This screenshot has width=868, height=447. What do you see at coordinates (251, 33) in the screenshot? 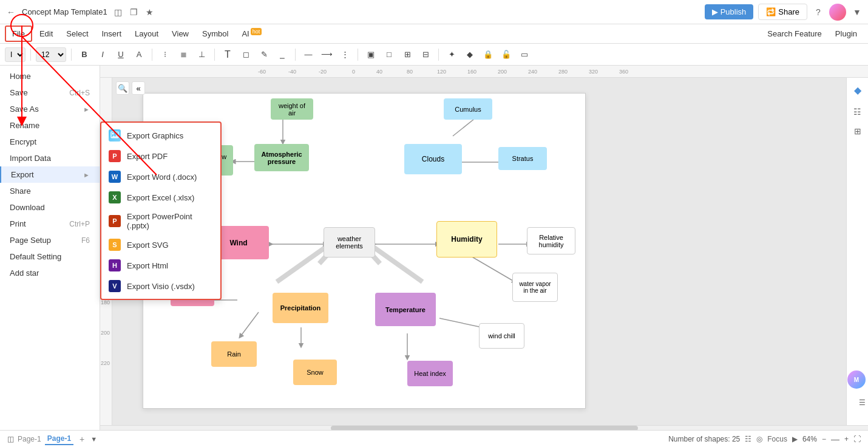
I see `menu-ai: AIhot` at bounding box center [251, 33].